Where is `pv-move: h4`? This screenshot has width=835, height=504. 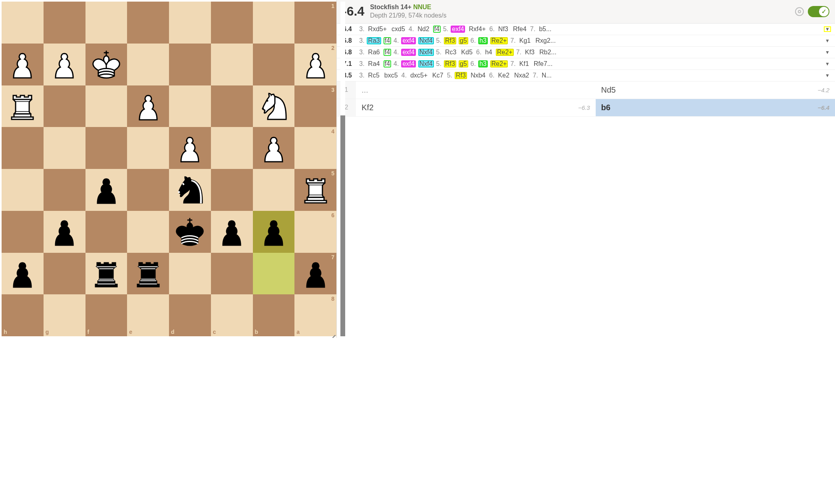 pv-move: h4 is located at coordinates (489, 52).